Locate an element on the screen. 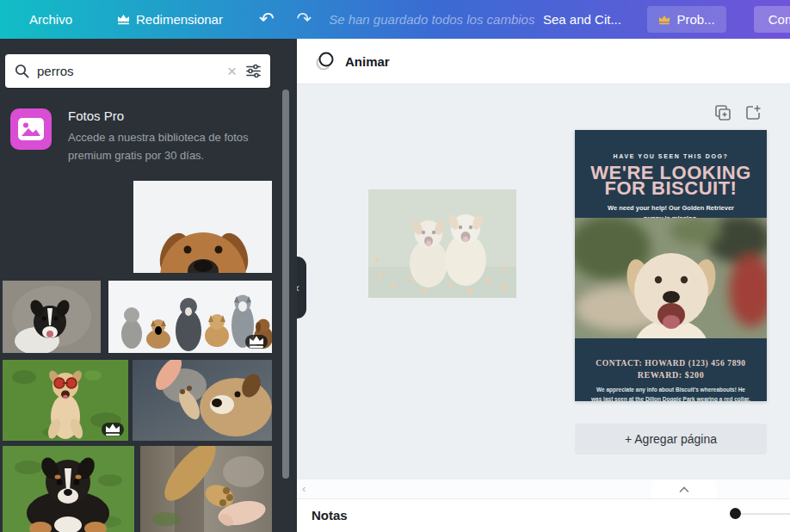  promo-text: Fotos Pro Accede a nuestra biblioteca de… is located at coordinates (171, 136).